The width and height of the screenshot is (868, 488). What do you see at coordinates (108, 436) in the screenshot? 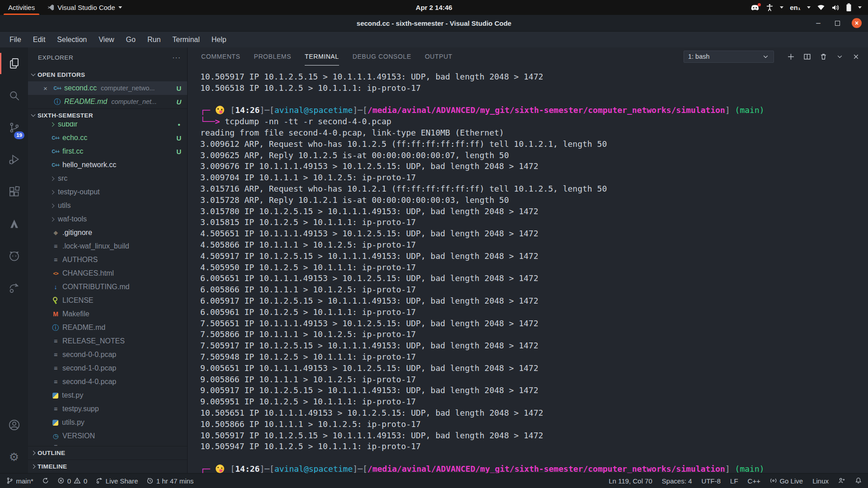
I see `tree-item-VERSION: ◷VERSION` at bounding box center [108, 436].